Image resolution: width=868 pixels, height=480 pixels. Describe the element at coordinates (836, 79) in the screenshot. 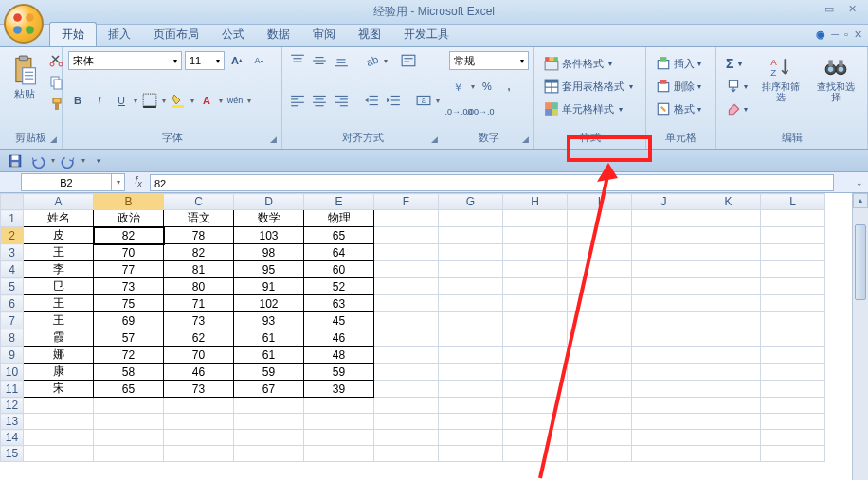

I see `find-select-button: 查找和选择` at that location.